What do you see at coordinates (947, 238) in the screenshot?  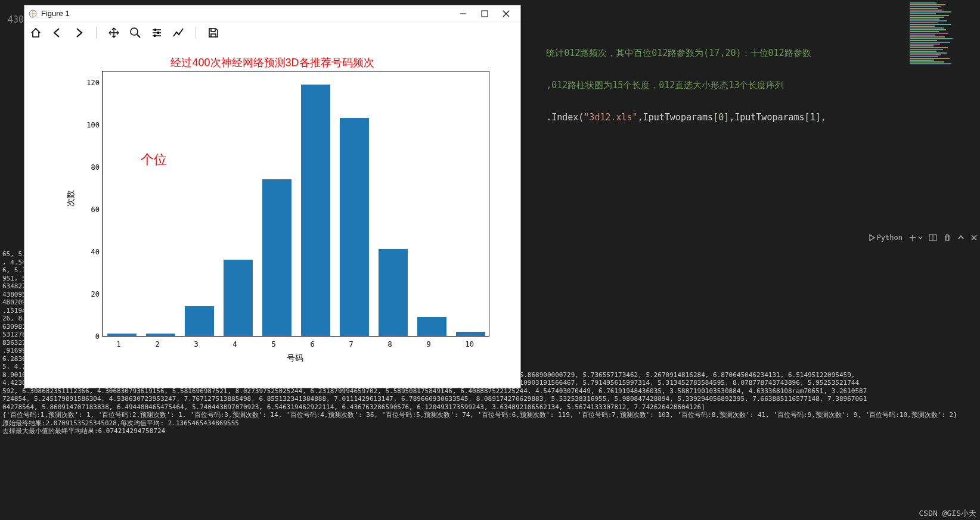 I see `trash-icon` at bounding box center [947, 238].